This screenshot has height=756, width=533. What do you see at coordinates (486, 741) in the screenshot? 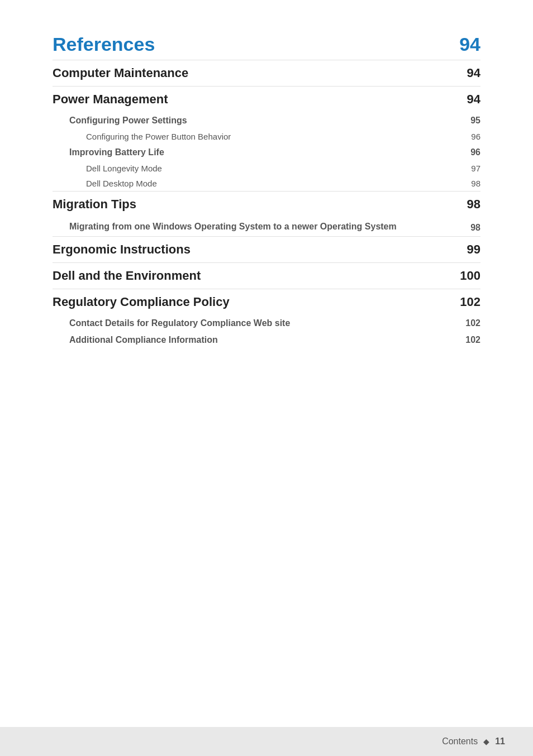
I see `footer-diamond-icon: ◆` at bounding box center [486, 741].